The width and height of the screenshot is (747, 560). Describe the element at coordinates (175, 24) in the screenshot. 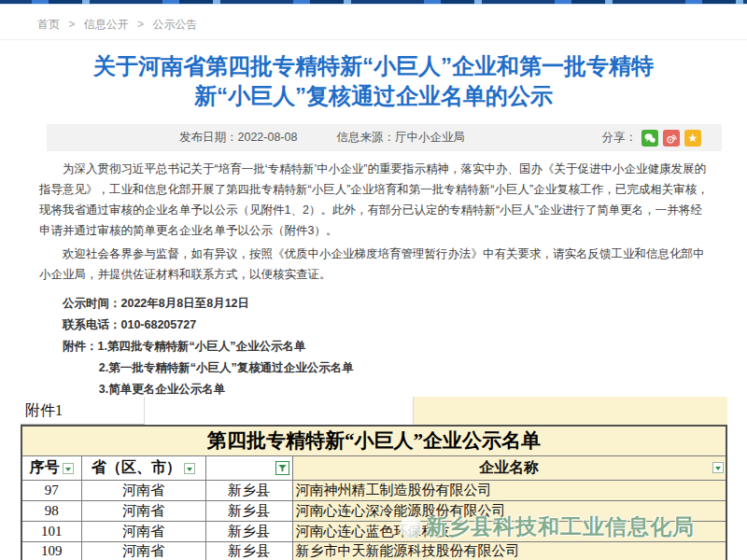

I see `breadcrumb-notice-link: 公示公告` at that location.